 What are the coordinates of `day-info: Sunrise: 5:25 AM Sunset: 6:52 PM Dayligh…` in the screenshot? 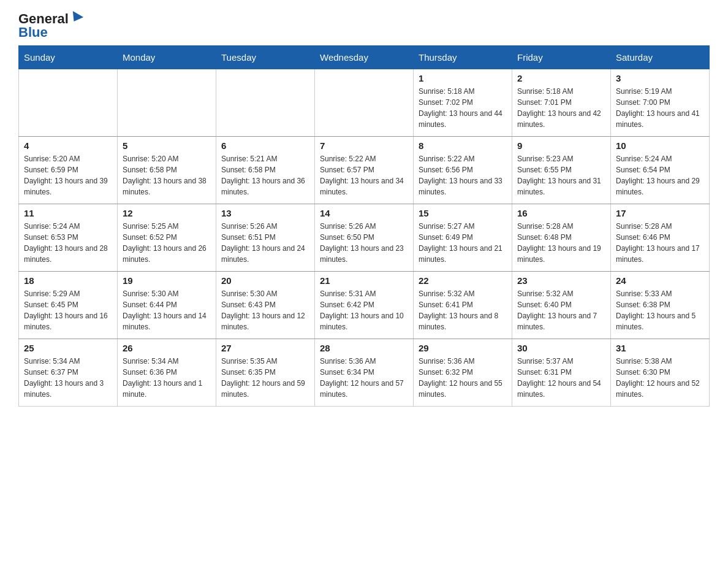 It's located at (167, 243).